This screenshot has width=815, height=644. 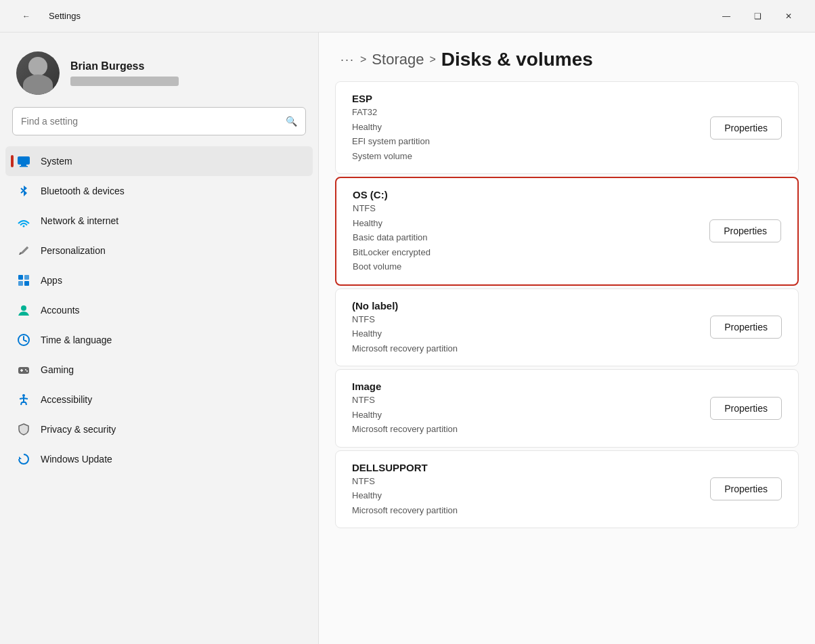 I want to click on volume-card-esp: ESPFAT32HealthyEFI system partitionSyste…, so click(x=567, y=127).